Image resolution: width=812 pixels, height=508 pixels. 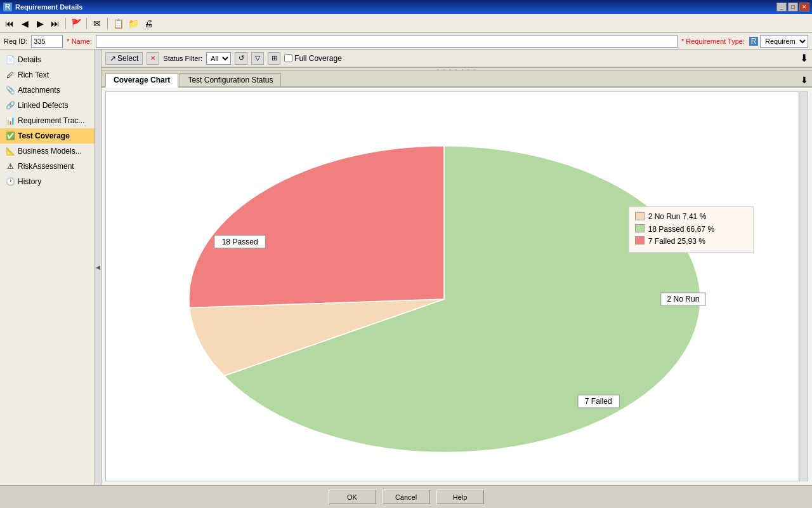 What do you see at coordinates (318, 58) in the screenshot?
I see `full-coverage-text: Full Coverage` at bounding box center [318, 58].